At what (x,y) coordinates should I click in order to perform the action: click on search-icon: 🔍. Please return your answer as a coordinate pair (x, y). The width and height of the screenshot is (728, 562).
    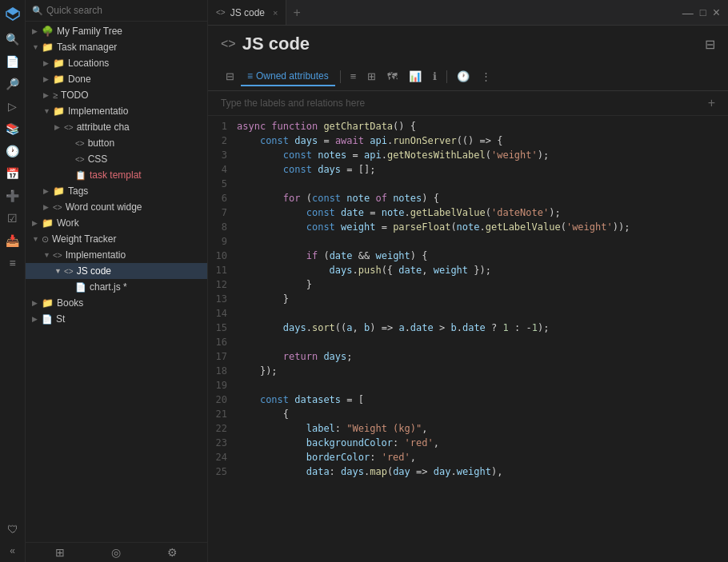
    Looking at the image, I should click on (13, 39).